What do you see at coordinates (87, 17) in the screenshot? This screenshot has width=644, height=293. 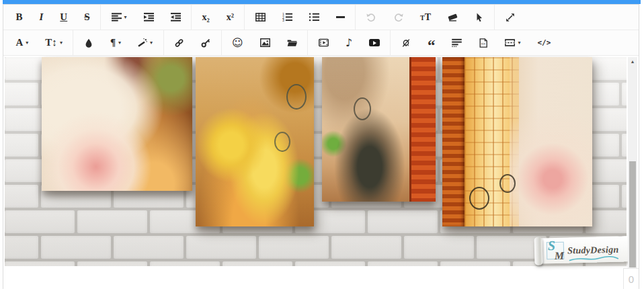 I see `strikethrough-icon: S` at bounding box center [87, 17].